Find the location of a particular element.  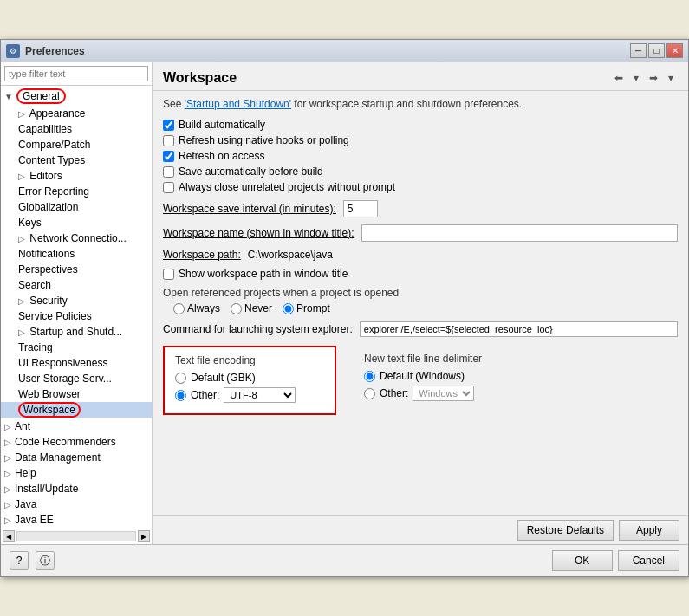

checkbox-refresh-native-input is located at coordinates (168, 140).